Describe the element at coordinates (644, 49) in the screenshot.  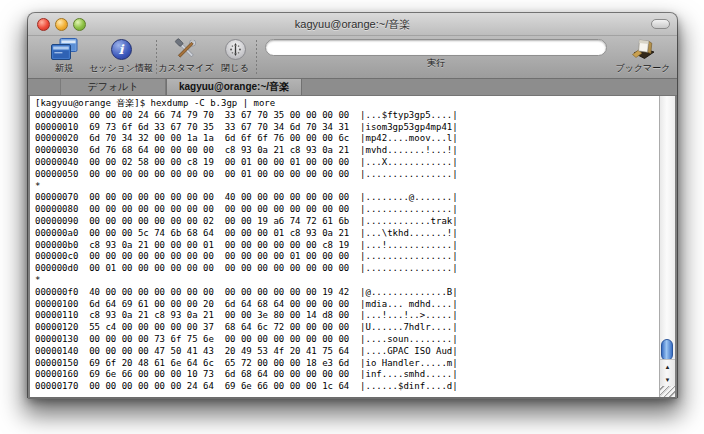
I see `bookmark-icon` at that location.